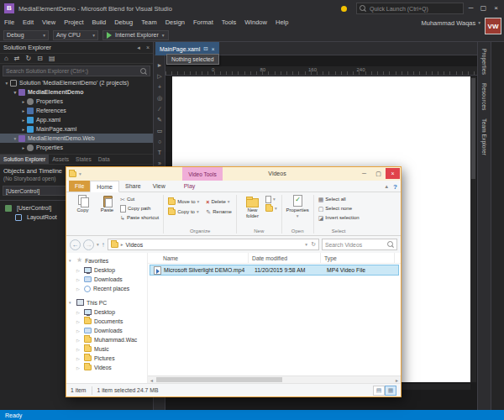  Describe the element at coordinates (395, 186) in the screenshot. I see `help-icon: ?` at that location.